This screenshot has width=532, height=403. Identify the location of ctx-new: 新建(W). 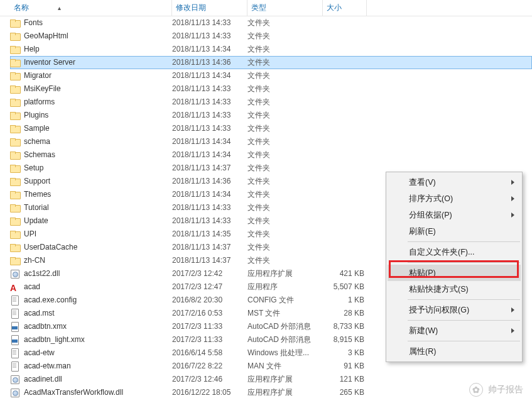
(454, 331).